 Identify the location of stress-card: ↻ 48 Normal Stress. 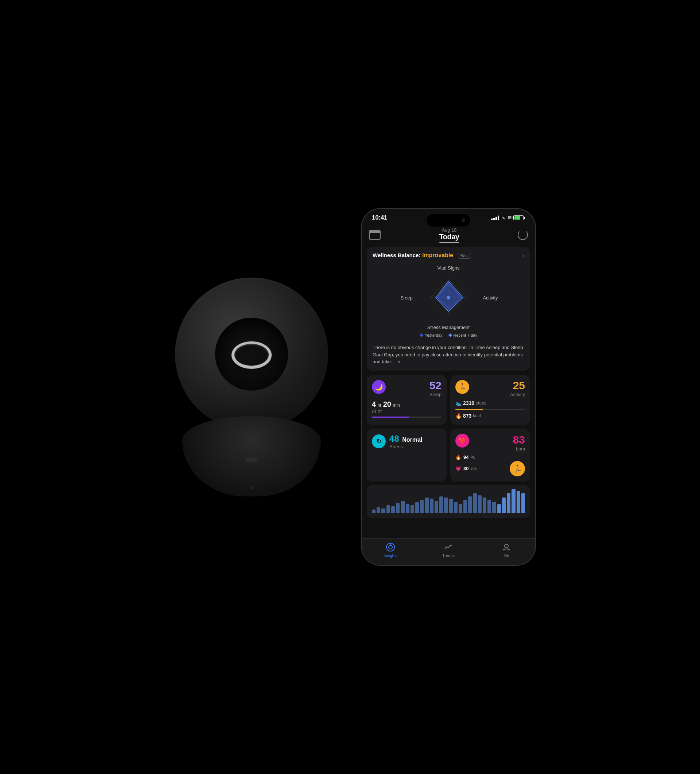
(407, 455).